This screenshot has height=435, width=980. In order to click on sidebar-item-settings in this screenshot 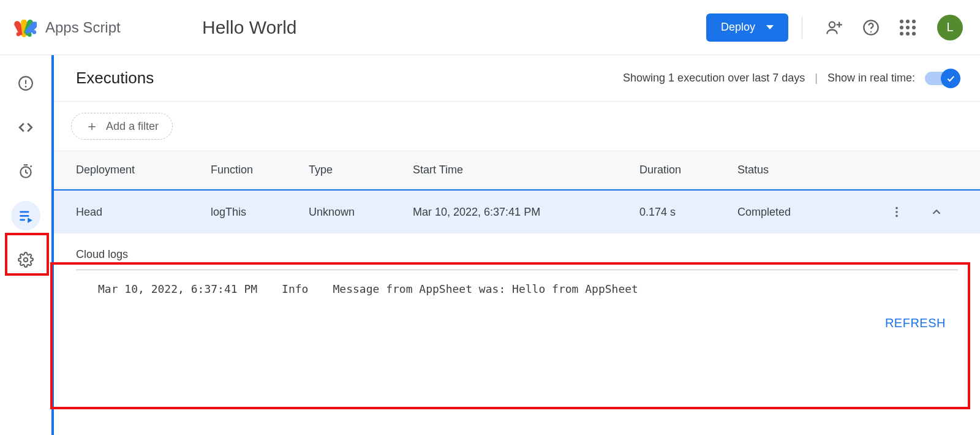, I will do `click(26, 260)`.